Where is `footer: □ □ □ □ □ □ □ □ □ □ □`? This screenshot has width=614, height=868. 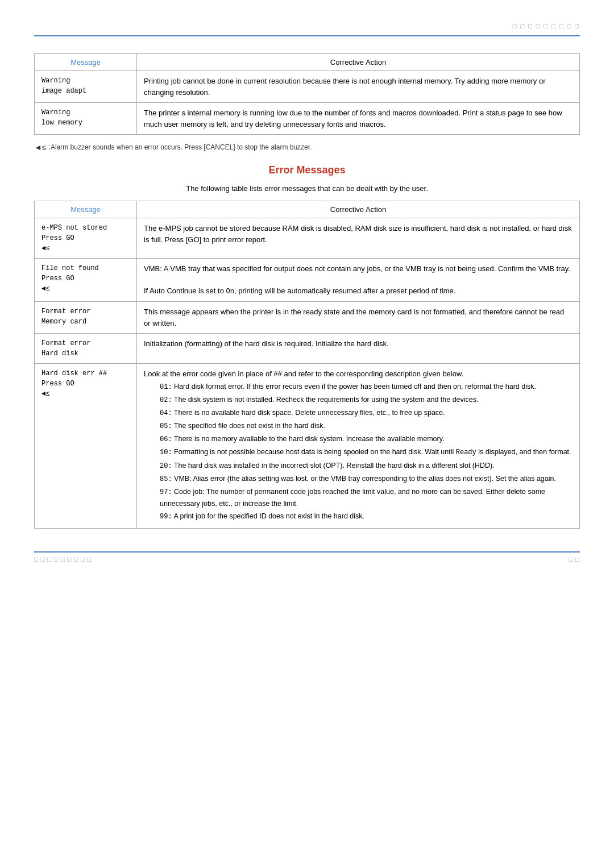 footer: □ □ □ □ □ □ □ □ □ □ □ is located at coordinates (307, 558).